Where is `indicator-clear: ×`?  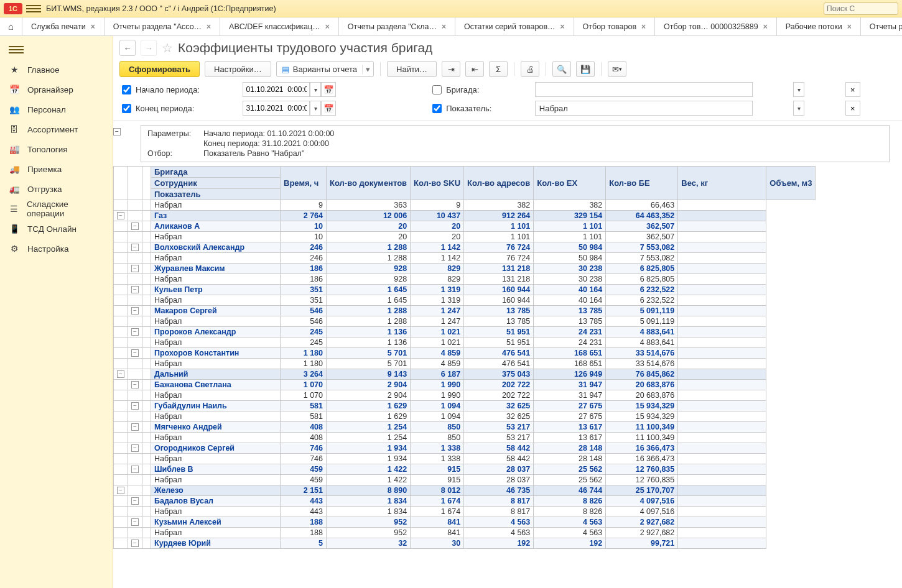 indicator-clear: × is located at coordinates (853, 108).